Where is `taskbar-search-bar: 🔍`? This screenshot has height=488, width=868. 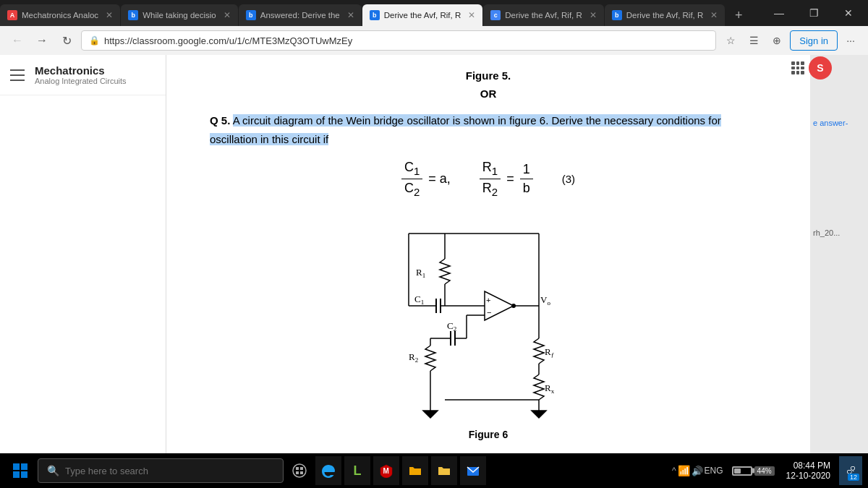
taskbar-search-bar: 🔍 is located at coordinates (161, 471).